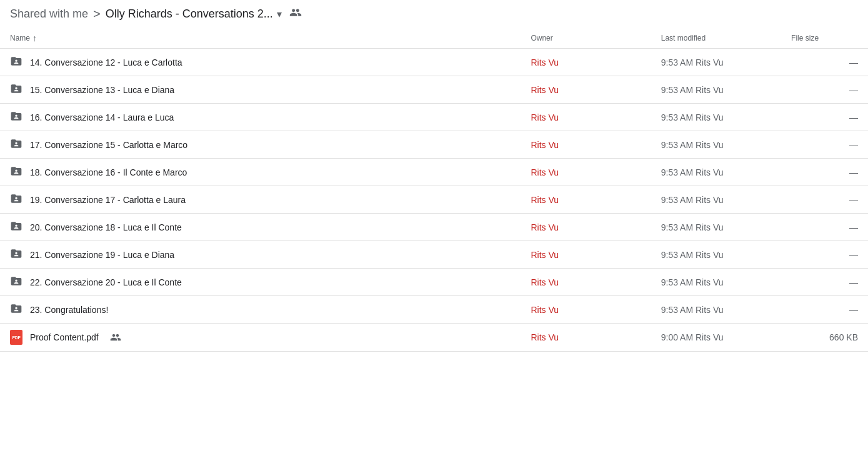 The width and height of the screenshot is (868, 466). Describe the element at coordinates (49, 14) in the screenshot. I see `shared-with-me-link: Shared with me` at that location.